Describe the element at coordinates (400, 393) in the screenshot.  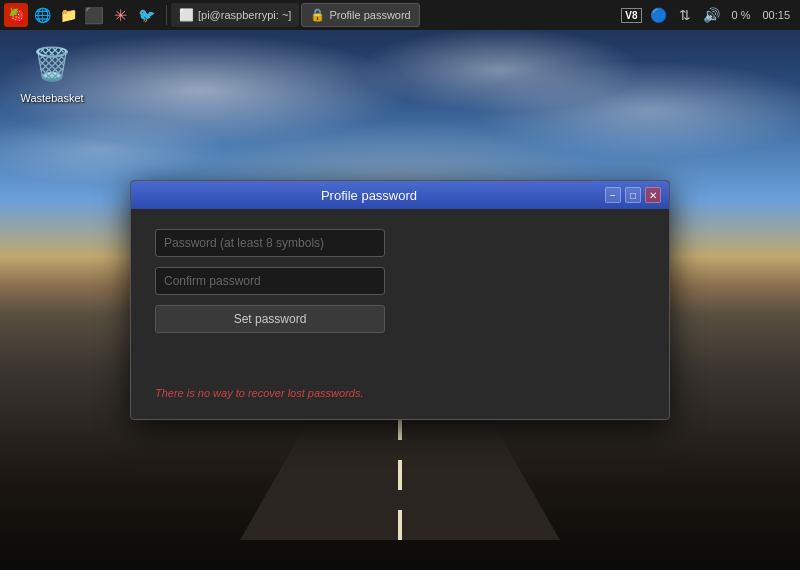
I see `warning-text: There is no way to recover lost password…` at that location.